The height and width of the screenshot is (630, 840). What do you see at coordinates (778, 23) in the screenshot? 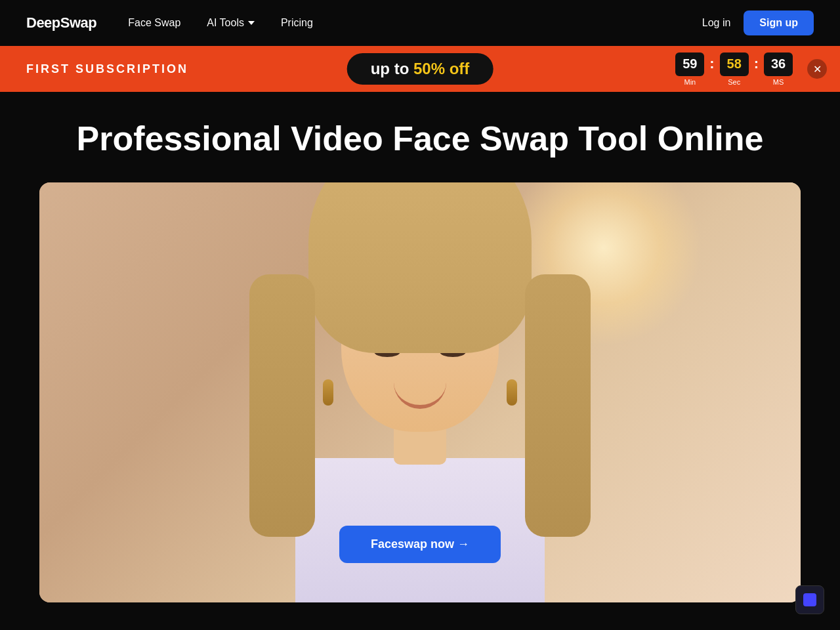
I see `signup-button: Sign up` at bounding box center [778, 23].